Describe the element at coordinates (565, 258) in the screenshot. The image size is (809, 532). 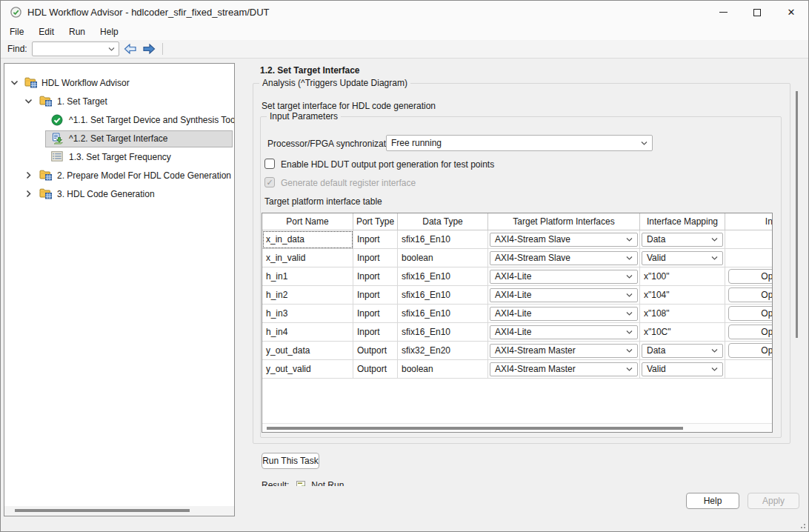
I see `target-platform-interface-cell: AXI4-Stream Slave` at that location.